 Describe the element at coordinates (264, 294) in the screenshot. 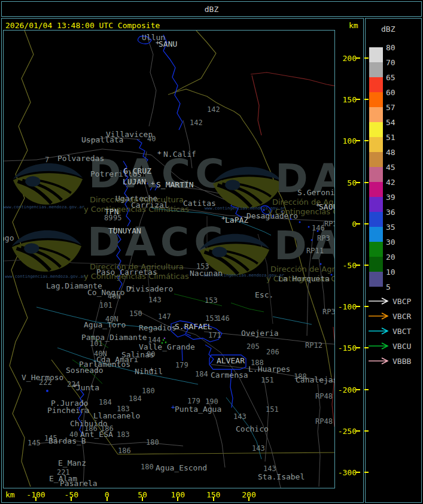

I see `place-label: Esc.` at that location.